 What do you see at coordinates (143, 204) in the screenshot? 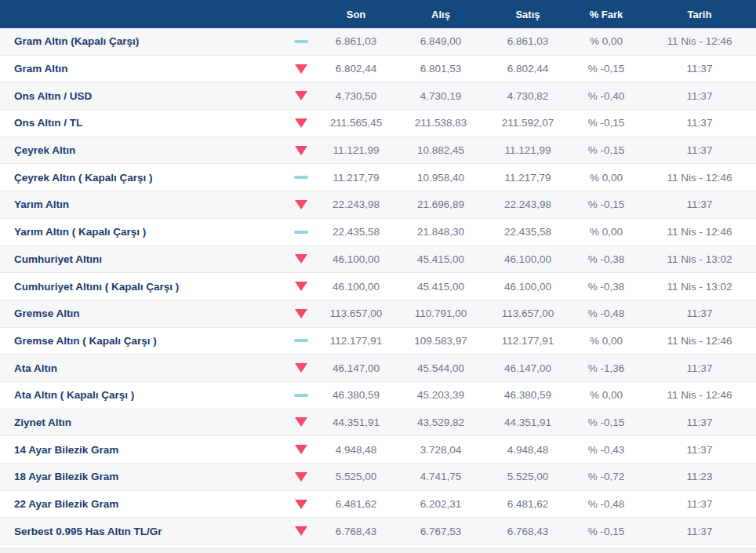
I see `instrument-name: Yarım Altın` at bounding box center [143, 204].